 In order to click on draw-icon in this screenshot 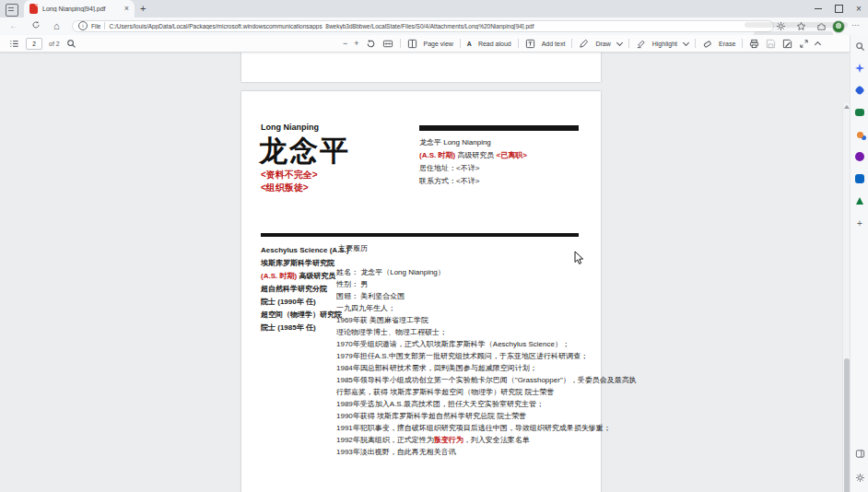, I will do `click(584, 44)`.